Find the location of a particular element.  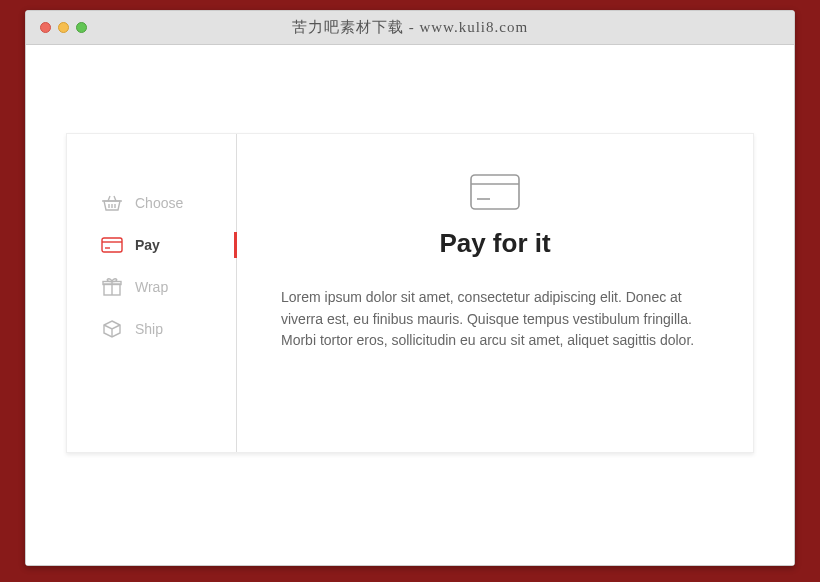

basket-icon is located at coordinates (112, 203).